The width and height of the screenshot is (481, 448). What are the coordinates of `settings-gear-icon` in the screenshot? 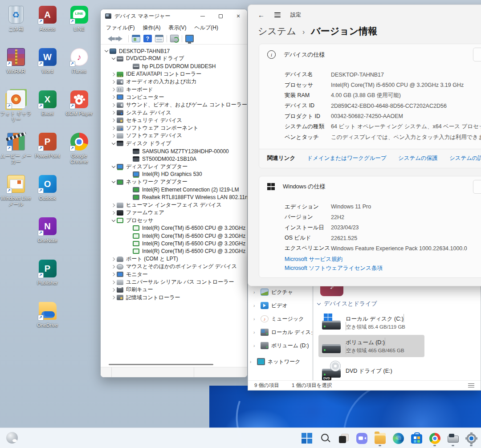 It's located at (471, 438).